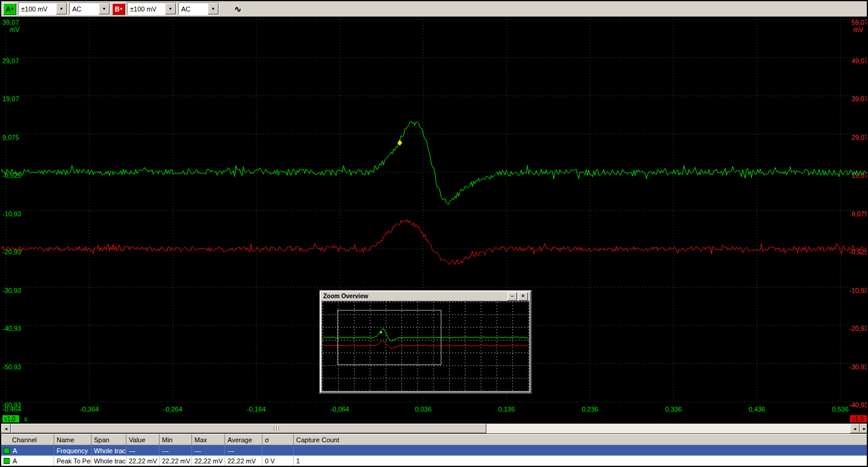  What do you see at coordinates (581, 451) in the screenshot?
I see `cell-capture-count` at bounding box center [581, 451].